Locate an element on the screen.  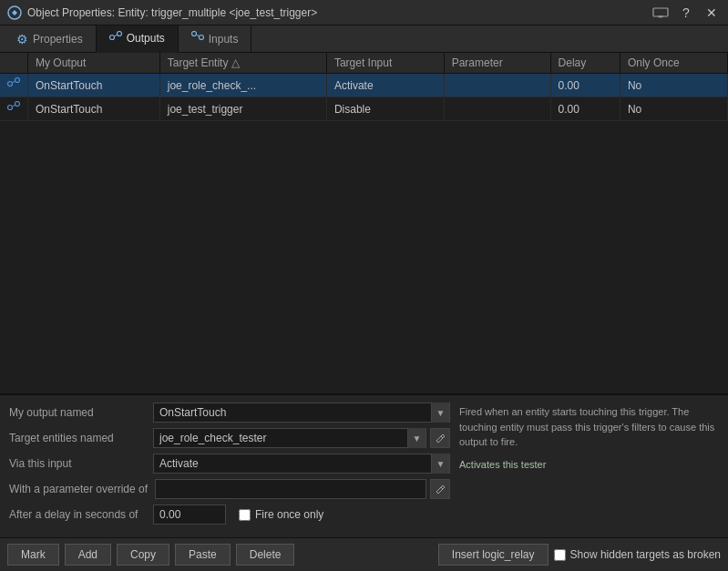
input-select: Activate is located at coordinates (292, 464).